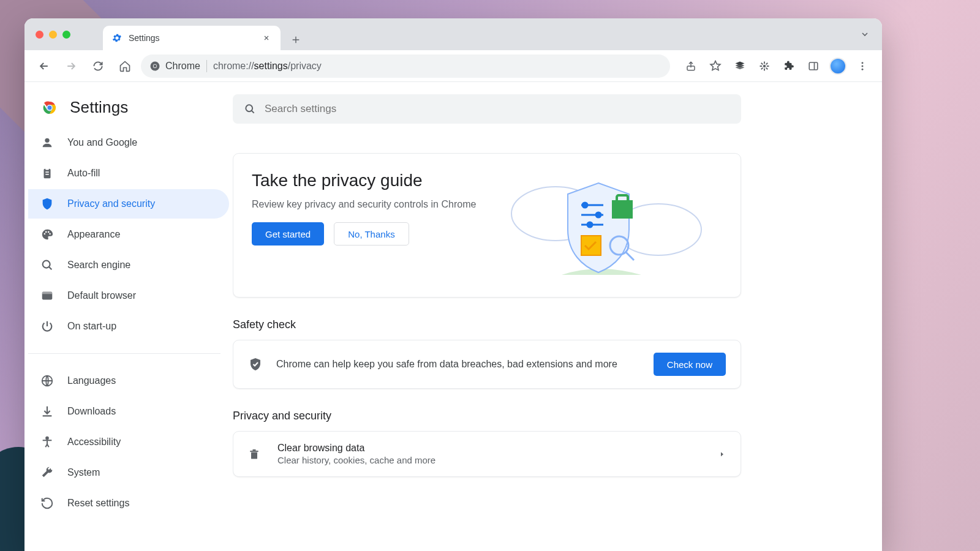 This screenshot has height=551, width=980. Describe the element at coordinates (364, 181) in the screenshot. I see `privacy-guide-title: Take the privacy guide` at that location.